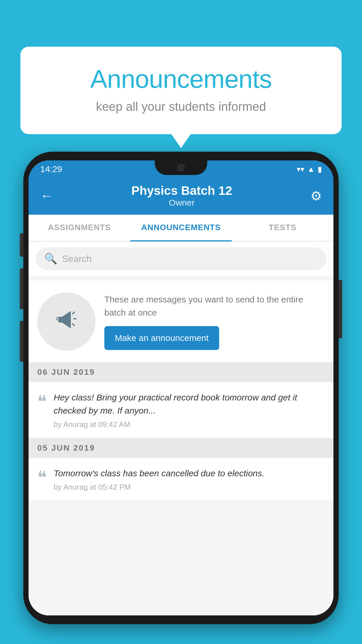  What do you see at coordinates (189, 479) in the screenshot?
I see `announcement-text-wrap-2: Tomorrow's class has been cancelled due …` at bounding box center [189, 479].